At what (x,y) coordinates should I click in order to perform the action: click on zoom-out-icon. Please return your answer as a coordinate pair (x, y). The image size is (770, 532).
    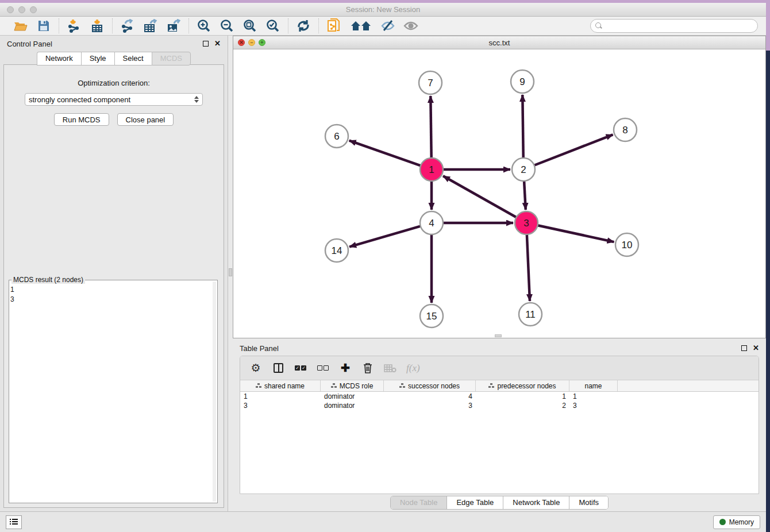
    Looking at the image, I should click on (227, 26).